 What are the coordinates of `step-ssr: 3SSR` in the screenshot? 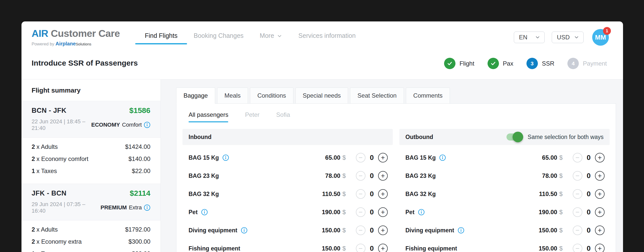 It's located at (540, 64).